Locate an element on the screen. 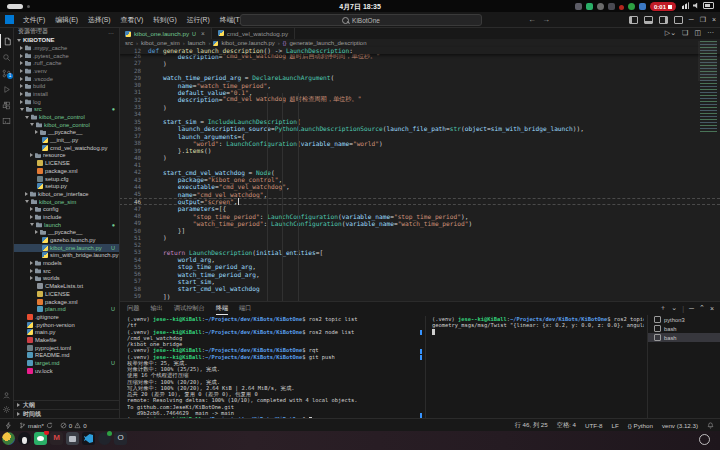 Image resolution: width=720 pixels, height=450 pixels. terminal-list-item-1: bash is located at coordinates (684, 328).